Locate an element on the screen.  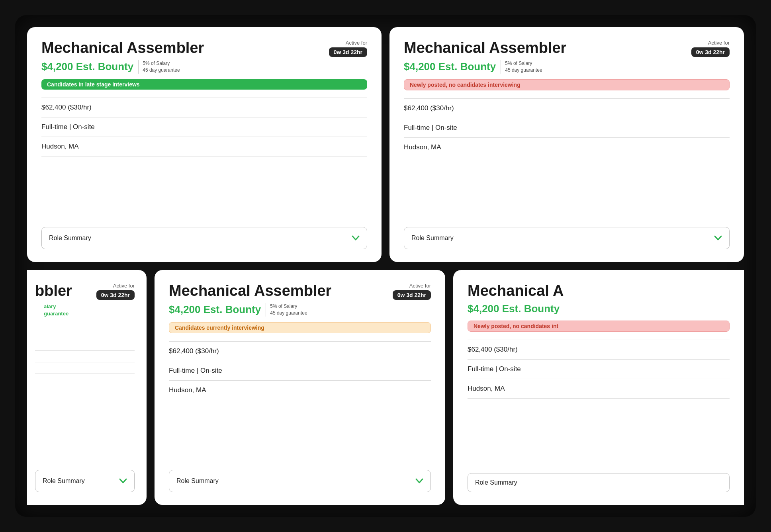
role-summary-button-top-right: Role Summary is located at coordinates (567, 238).